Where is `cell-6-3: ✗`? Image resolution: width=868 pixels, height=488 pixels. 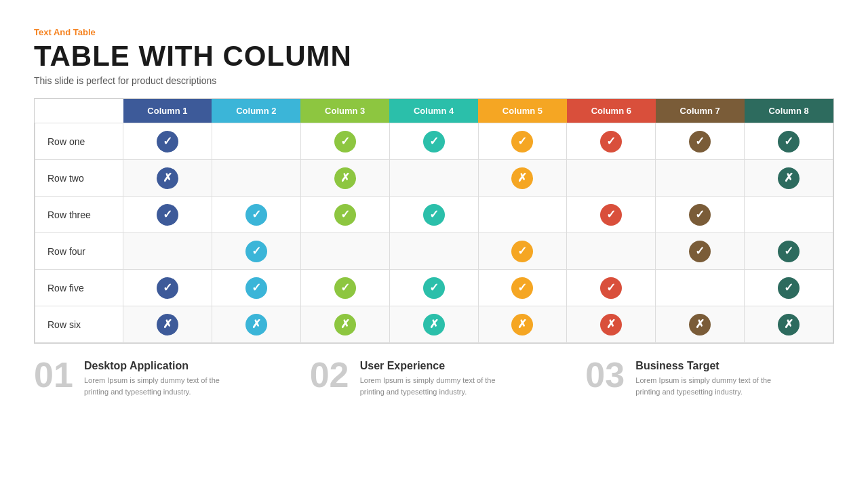 cell-6-3: ✗ is located at coordinates (344, 325).